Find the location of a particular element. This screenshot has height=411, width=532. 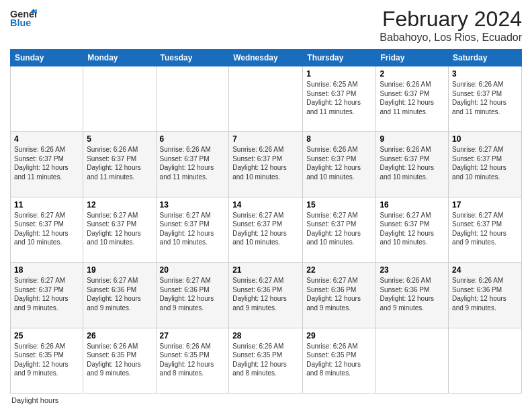

calendar-cell: 7Sunrise: 6:26 AM Sunset: 6:37 PM Daylig… is located at coordinates (266, 164).